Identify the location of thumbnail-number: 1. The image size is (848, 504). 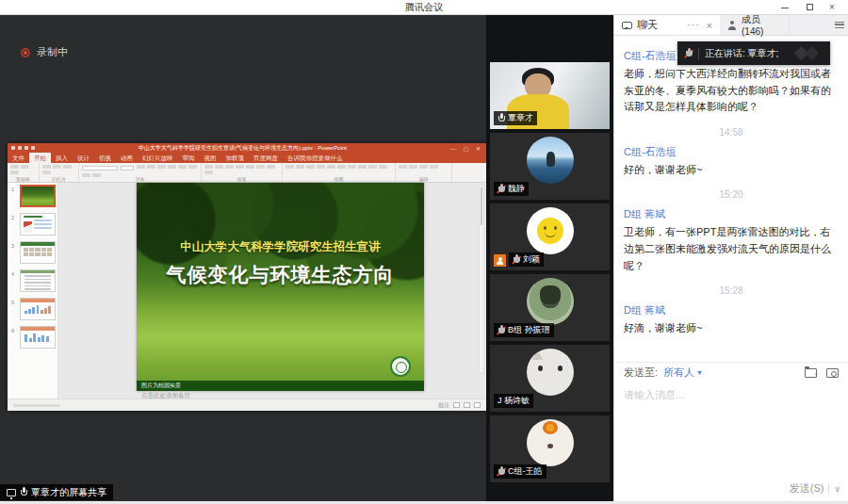
(13, 189).